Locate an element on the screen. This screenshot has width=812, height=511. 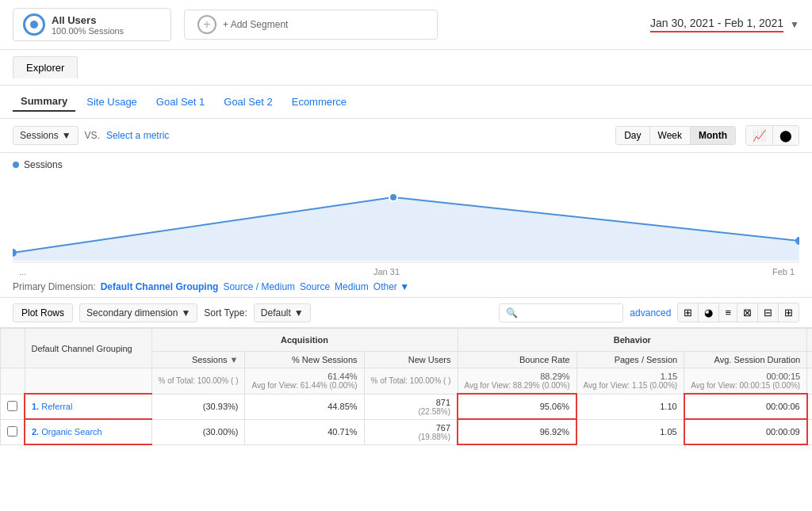
add-segment-button: + + Add Segment is located at coordinates (311, 25).